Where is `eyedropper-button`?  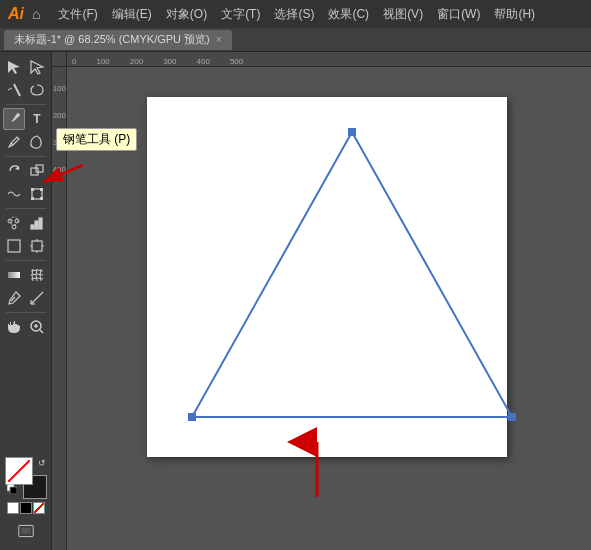
eyedropper-button is located at coordinates (14, 298).